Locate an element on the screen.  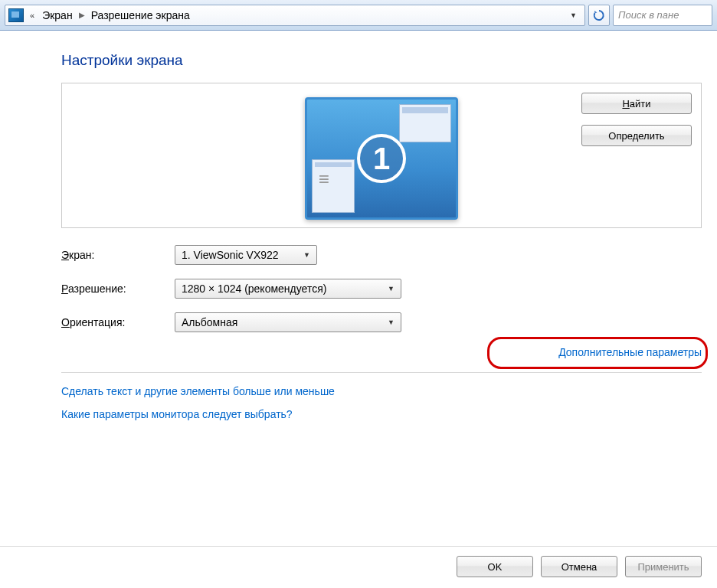
history-chevron-icon: « is located at coordinates (32, 15).